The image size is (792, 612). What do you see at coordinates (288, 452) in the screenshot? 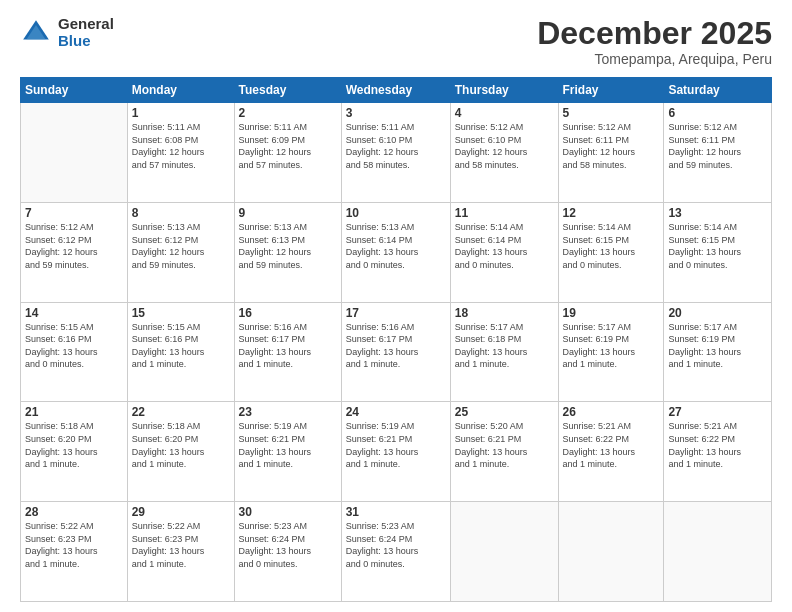
I see `calendar-cell: 23Sunrise: 5:19 AM Sunset: 6:21 PM Dayli…` at bounding box center [288, 452].